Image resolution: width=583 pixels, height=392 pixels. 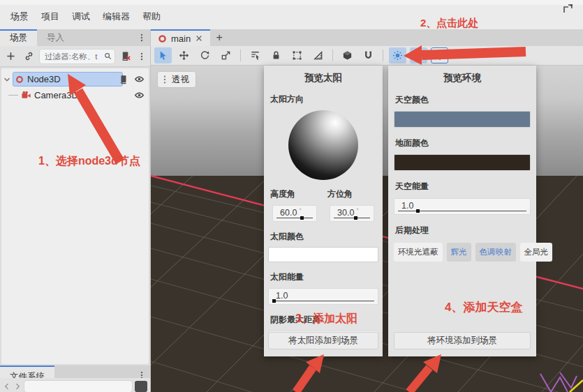 What do you see at coordinates (163, 56) in the screenshot?
I see `select-tool-button` at bounding box center [163, 56].